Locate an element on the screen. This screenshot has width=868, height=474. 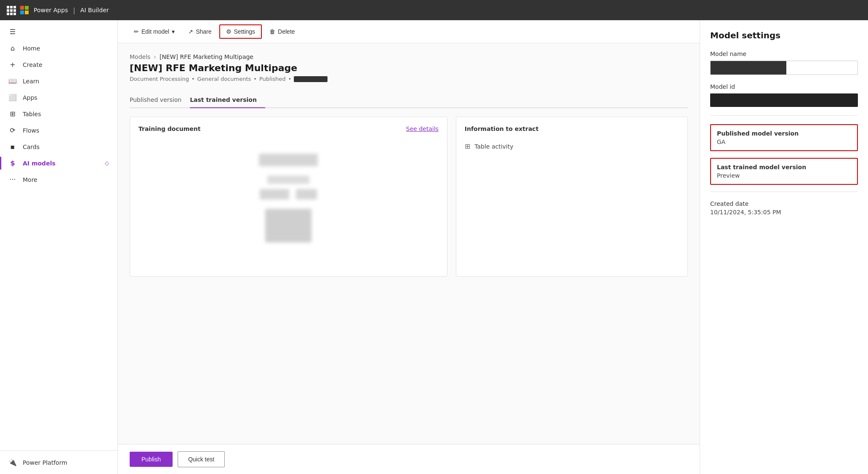
cards-icon: ▪ is located at coordinates (13, 146).